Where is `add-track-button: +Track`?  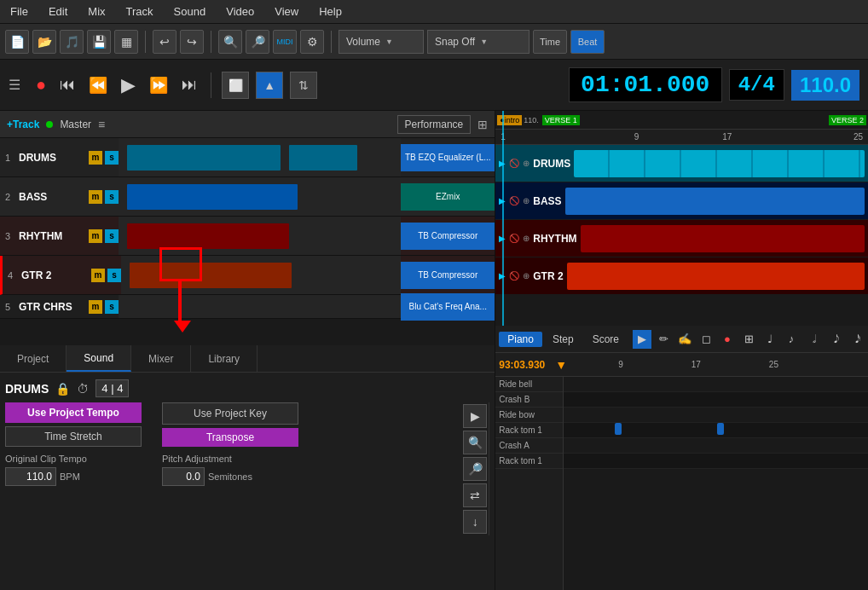 add-track-button: +Track is located at coordinates (23, 124).